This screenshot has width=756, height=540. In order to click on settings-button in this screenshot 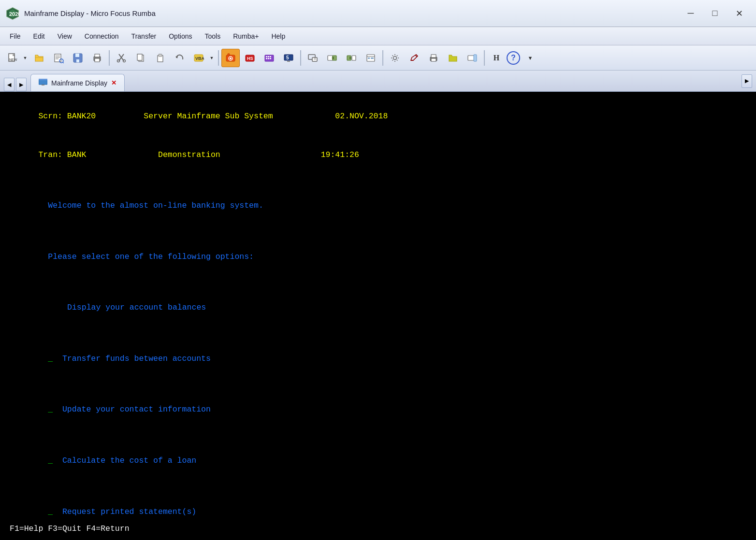, I will do `click(395, 58)`.